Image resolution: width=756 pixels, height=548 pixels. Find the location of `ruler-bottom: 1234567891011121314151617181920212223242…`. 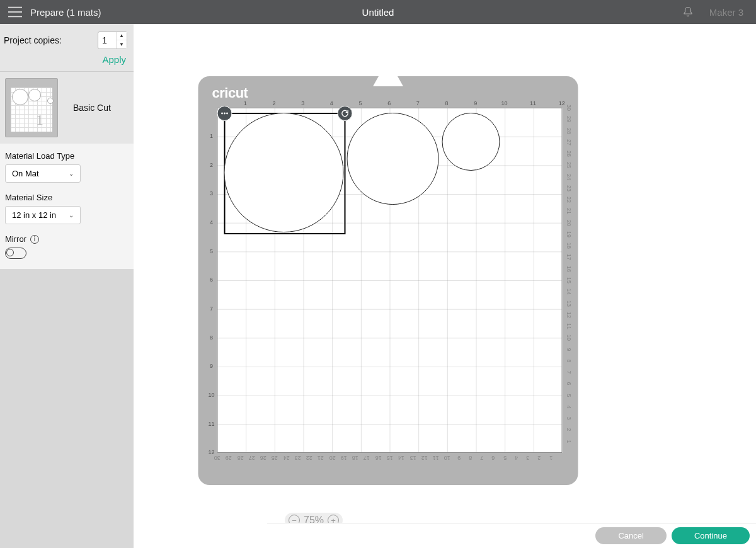

ruler-bottom: 1234567891011121314151617181920212223242… is located at coordinates (390, 457).